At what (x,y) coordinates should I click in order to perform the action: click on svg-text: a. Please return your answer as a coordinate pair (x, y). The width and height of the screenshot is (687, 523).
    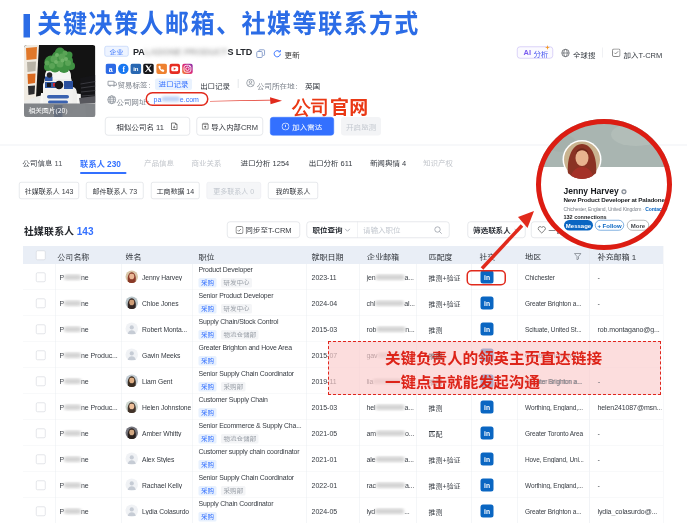
    Looking at the image, I should click on (111, 70).